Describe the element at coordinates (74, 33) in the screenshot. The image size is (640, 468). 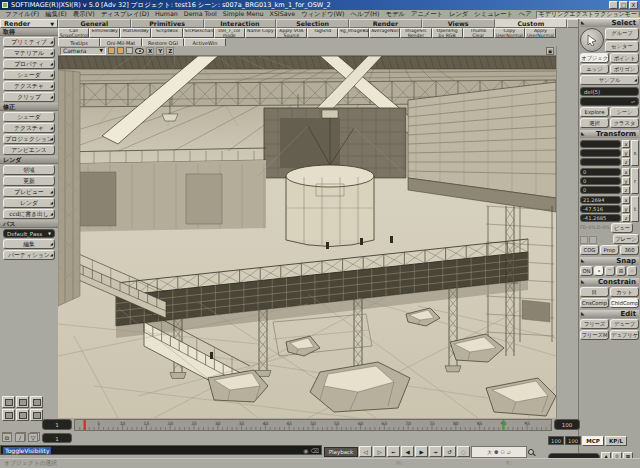
I see `shelf-button: Call SnapControl` at that location.